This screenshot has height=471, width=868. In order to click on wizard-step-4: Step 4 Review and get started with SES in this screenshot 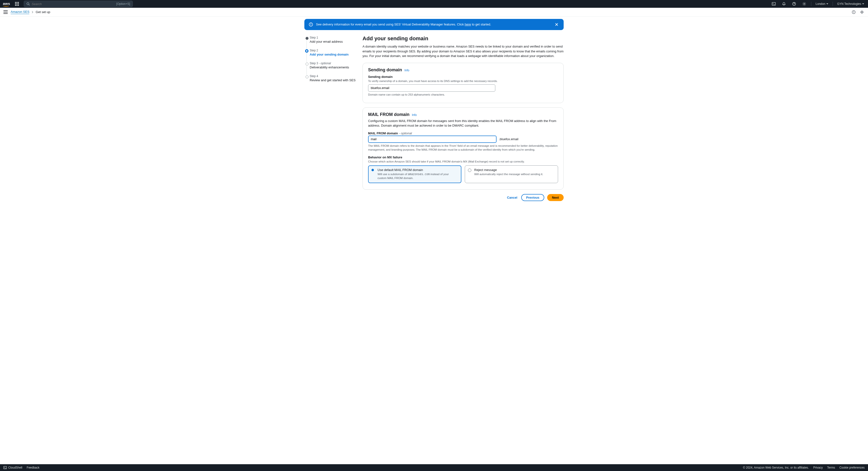, I will do `click(331, 78)`.